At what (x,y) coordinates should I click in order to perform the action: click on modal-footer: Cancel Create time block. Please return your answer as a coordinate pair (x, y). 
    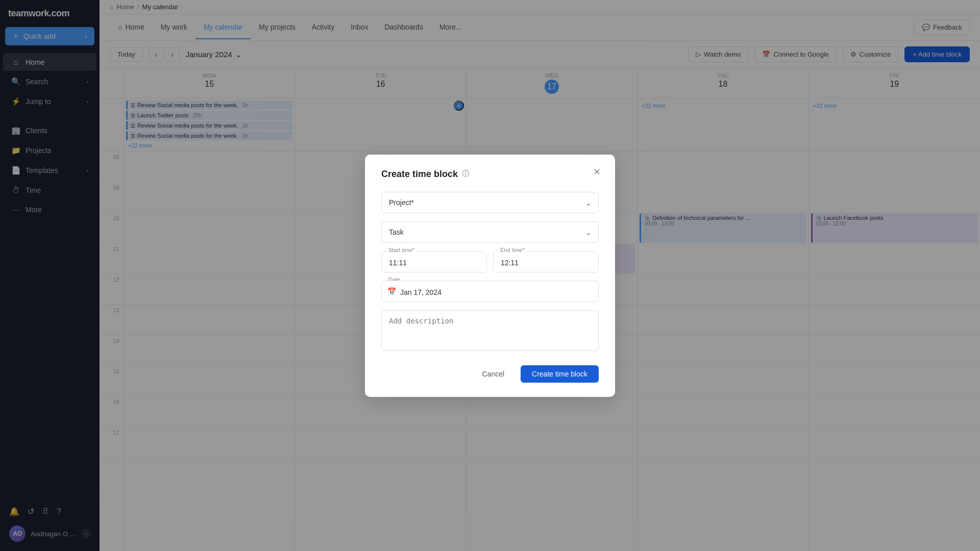
    Looking at the image, I should click on (490, 374).